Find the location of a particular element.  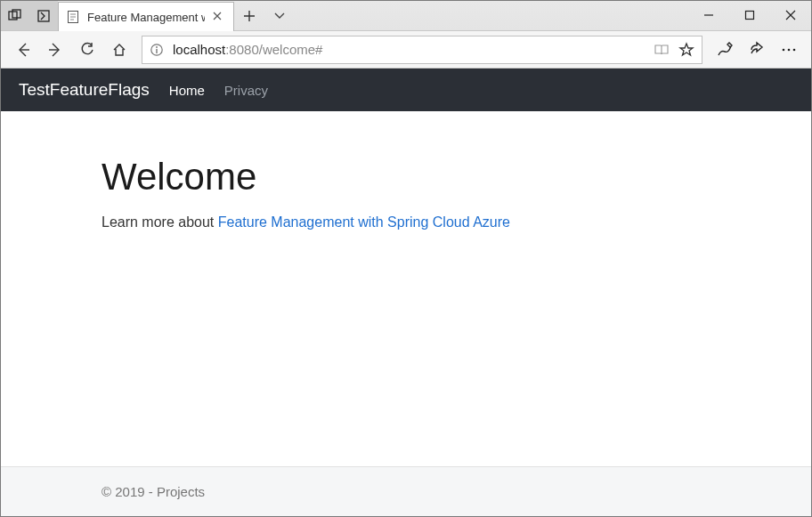

footer-text: © 2019 - Projects is located at coordinates (153, 491).